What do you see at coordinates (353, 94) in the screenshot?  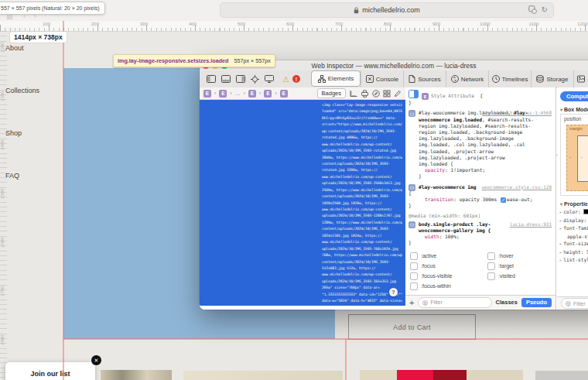 I see `rulers-icon` at bounding box center [353, 94].